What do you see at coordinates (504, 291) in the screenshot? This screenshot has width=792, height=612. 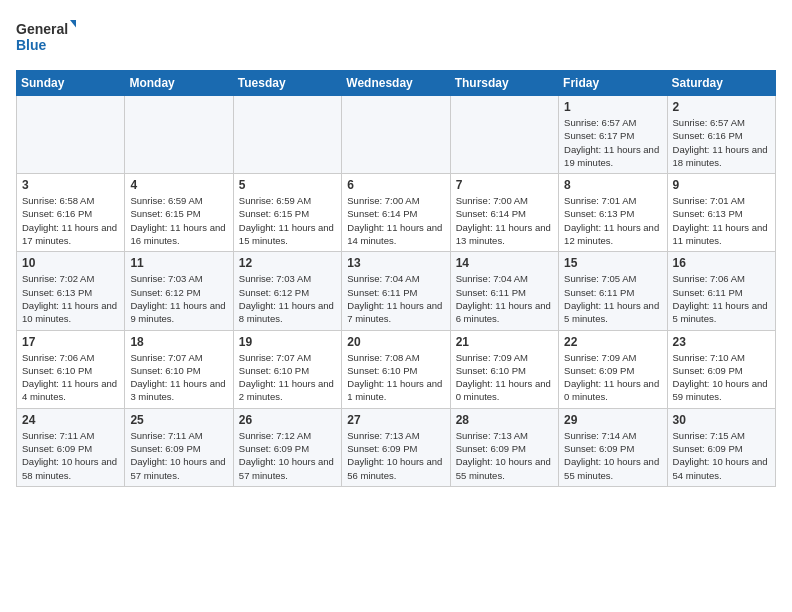 I see `calendar-day-cell: 14Sunrise: 7:04 AM Sunset: 6:11 PM Dayli…` at bounding box center [504, 291].